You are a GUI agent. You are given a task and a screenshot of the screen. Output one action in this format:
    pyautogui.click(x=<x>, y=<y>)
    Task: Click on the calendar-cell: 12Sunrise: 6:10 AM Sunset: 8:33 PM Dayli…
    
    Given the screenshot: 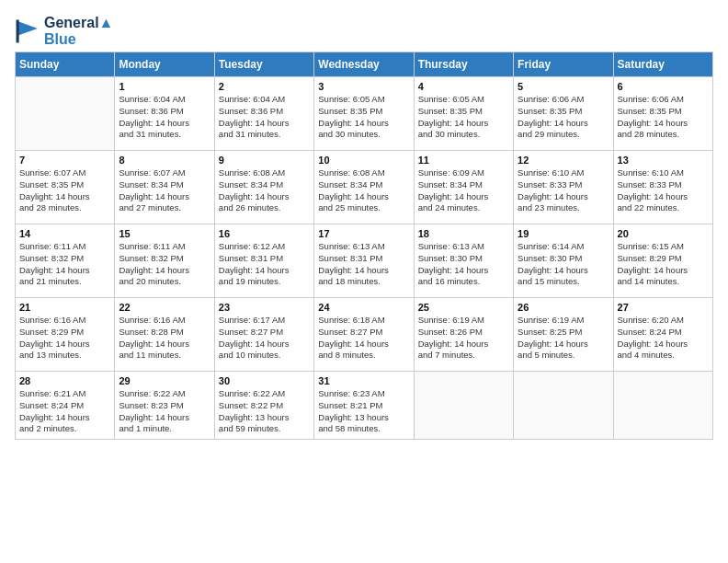 What is the action you would take?
    pyautogui.click(x=563, y=188)
    